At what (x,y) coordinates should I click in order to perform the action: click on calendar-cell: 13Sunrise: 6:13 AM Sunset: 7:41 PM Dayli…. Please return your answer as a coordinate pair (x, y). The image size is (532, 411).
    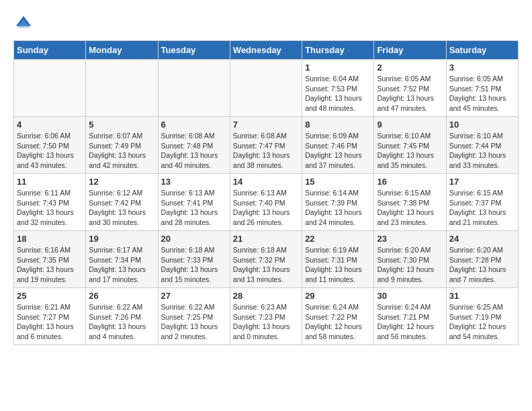
    Looking at the image, I should click on (193, 203).